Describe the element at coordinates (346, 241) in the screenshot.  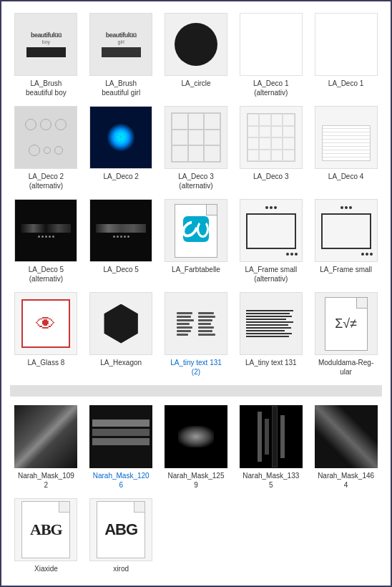
I see `list-item: LA_Frame small` at that location.